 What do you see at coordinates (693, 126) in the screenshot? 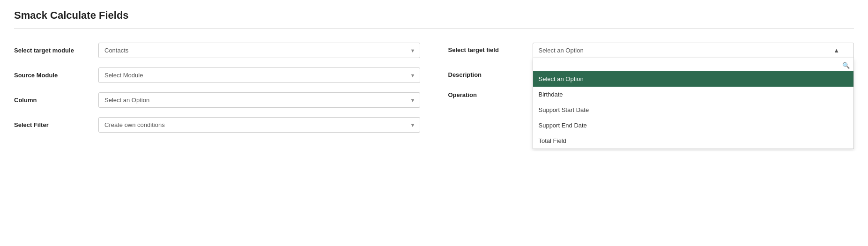
I see `dropdown-option-support-end-date: Support End Date` at bounding box center [693, 126].